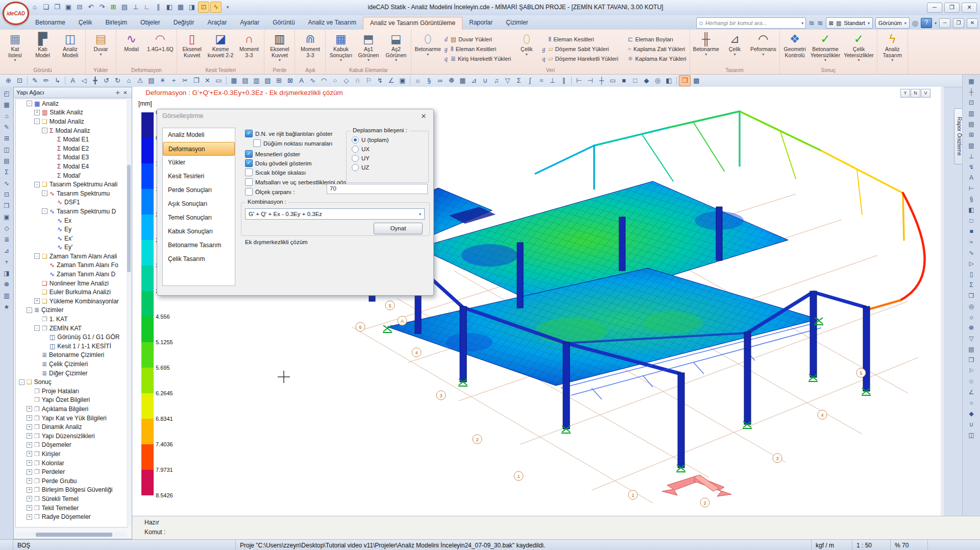  I want to click on display-nodes-icon: ⊡, so click(971, 103).